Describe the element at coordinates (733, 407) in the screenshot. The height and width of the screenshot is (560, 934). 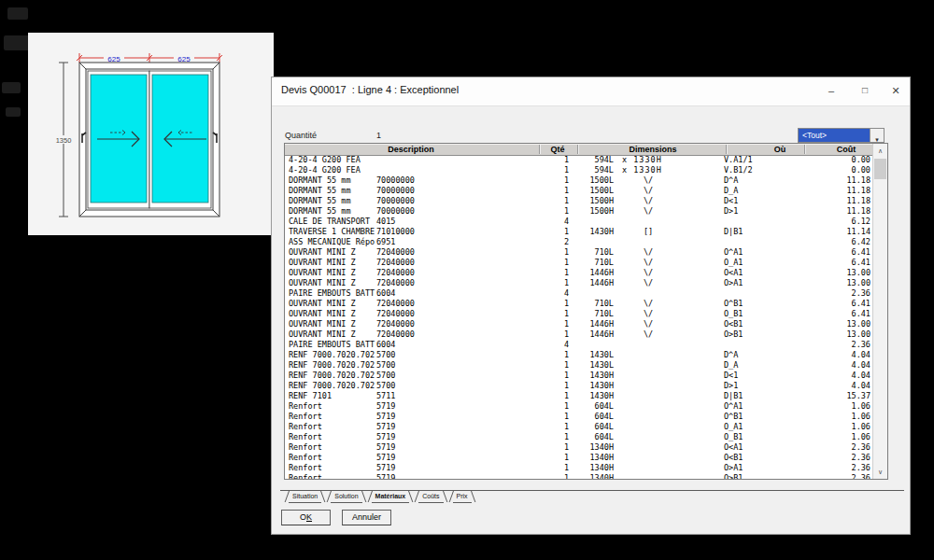
I see `cell-where: O^A1` at that location.